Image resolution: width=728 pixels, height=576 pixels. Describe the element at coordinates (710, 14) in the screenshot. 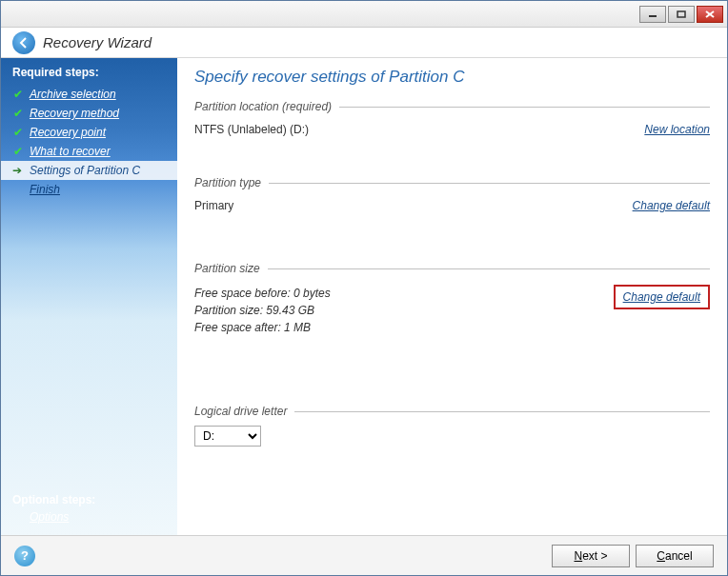

I see `close-icon` at that location.